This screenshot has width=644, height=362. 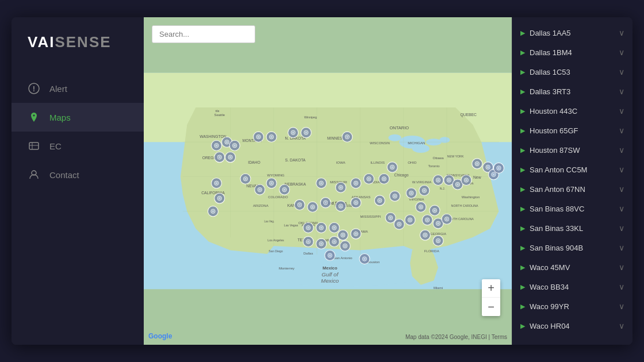 I want to click on svg-text: Washington, so click(x=471, y=197).